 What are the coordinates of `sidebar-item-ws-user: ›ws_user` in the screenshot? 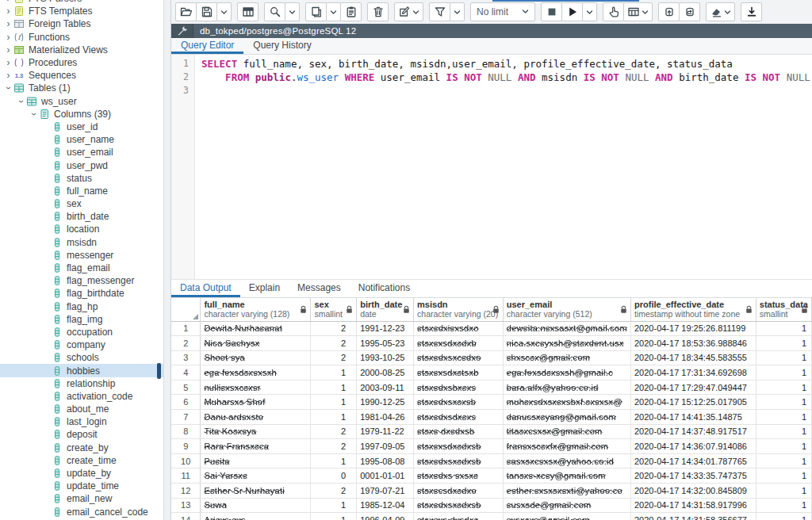 It's located at (82, 101).